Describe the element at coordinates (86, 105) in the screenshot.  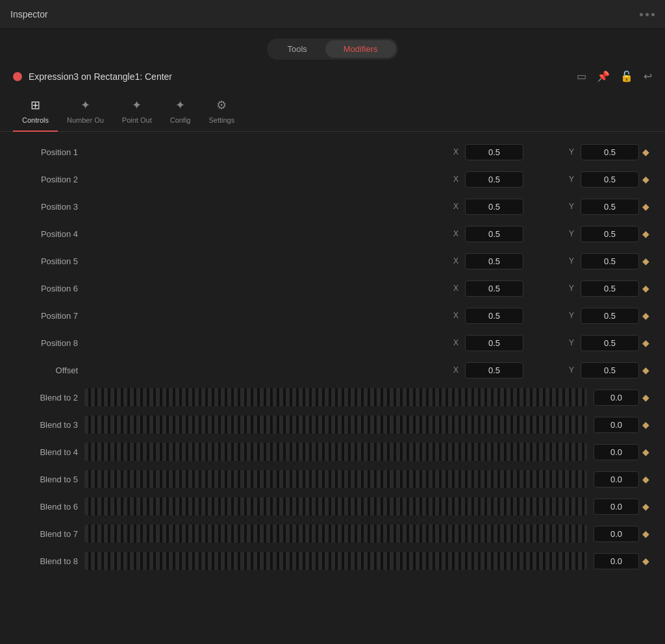
I see `number-out-icon: ✦` at that location.